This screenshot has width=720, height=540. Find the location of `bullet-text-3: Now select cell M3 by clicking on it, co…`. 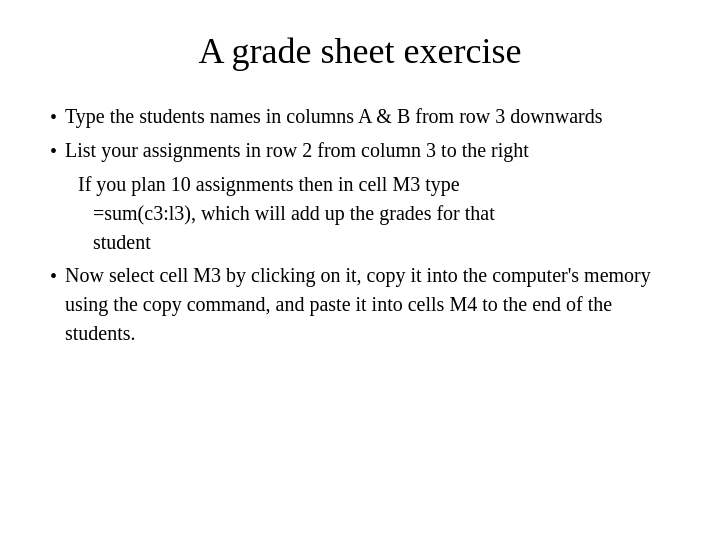

bullet-text-3: Now select cell M3 by clicking on it, co… is located at coordinates (368, 304).